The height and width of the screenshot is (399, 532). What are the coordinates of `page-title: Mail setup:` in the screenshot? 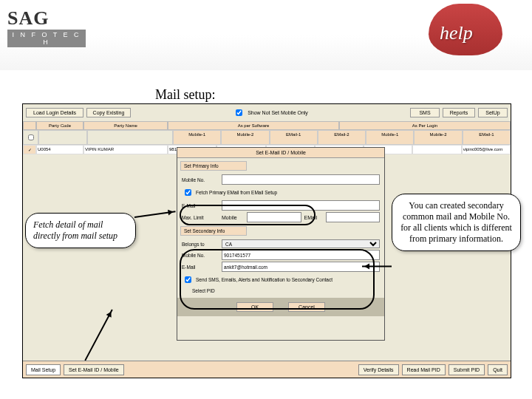 It's located at (185, 95).